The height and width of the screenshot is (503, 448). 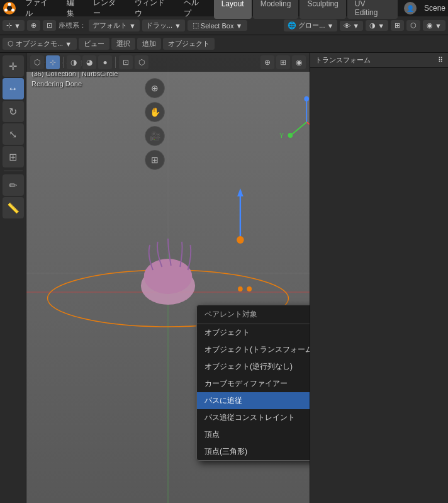 What do you see at coordinates (154, 10) in the screenshot?
I see `menu-window: ウィンドウ` at bounding box center [154, 10].